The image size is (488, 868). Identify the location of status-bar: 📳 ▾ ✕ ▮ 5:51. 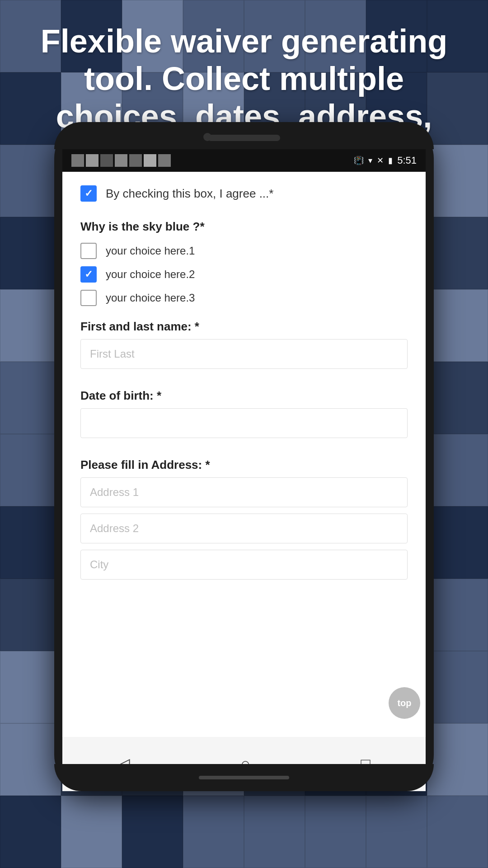
(244, 160).